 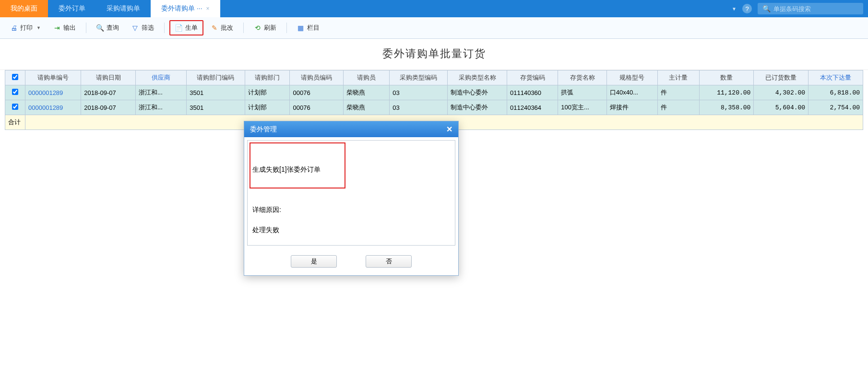 What do you see at coordinates (366, 78) in the screenshot?
I see `col-buyer: 请购员` at bounding box center [366, 78].